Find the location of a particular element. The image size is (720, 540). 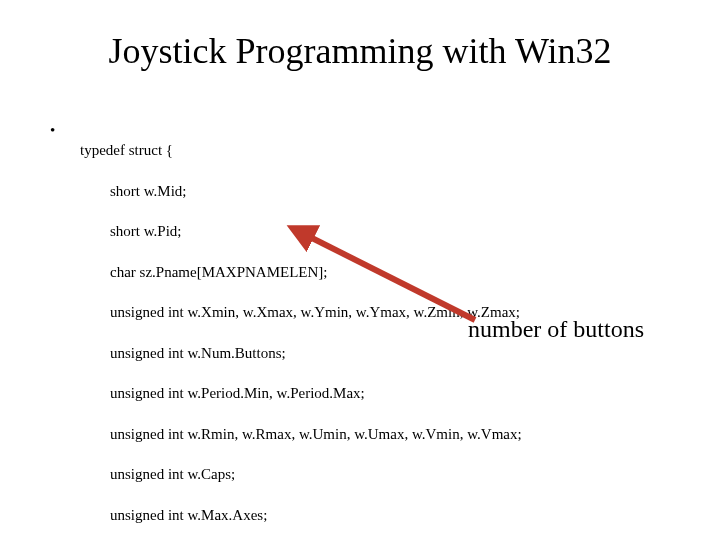

code-line: unsigned int w.Caps; is located at coordinates (301, 474).